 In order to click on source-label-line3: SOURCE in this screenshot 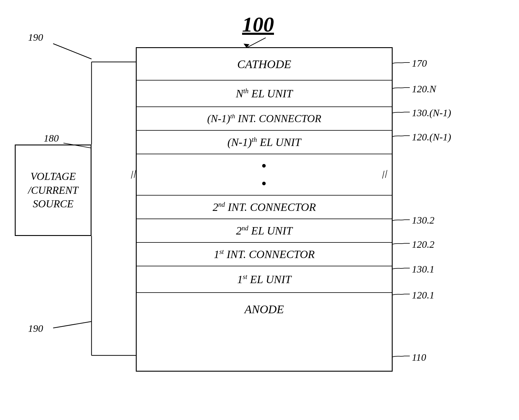, I will do `click(53, 204)`.